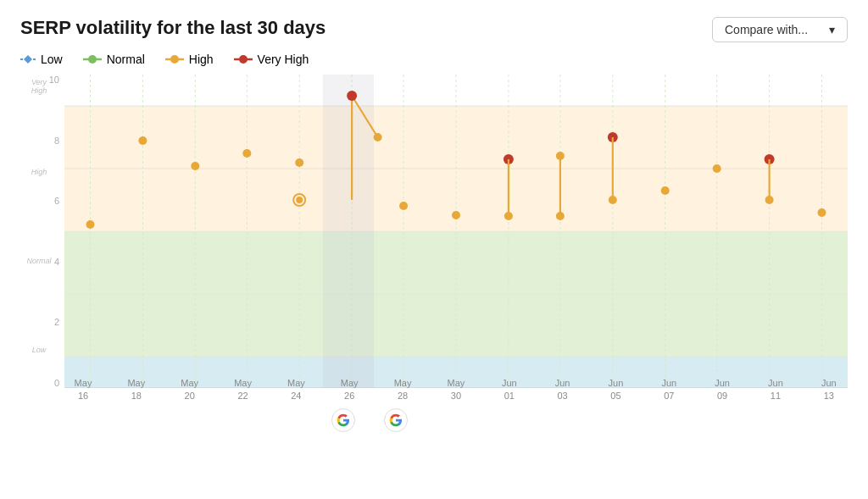 The width and height of the screenshot is (868, 499). I want to click on dot-may20, so click(195, 166).